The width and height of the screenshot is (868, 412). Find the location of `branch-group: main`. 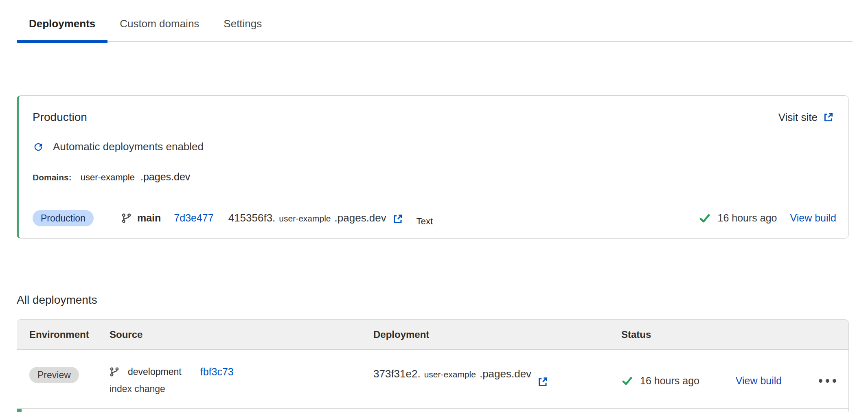

branch-group: main is located at coordinates (141, 218).